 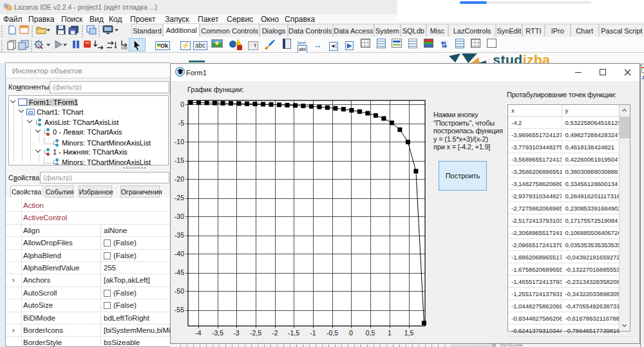 I want to click on svg-text: -45, so click(x=179, y=272).